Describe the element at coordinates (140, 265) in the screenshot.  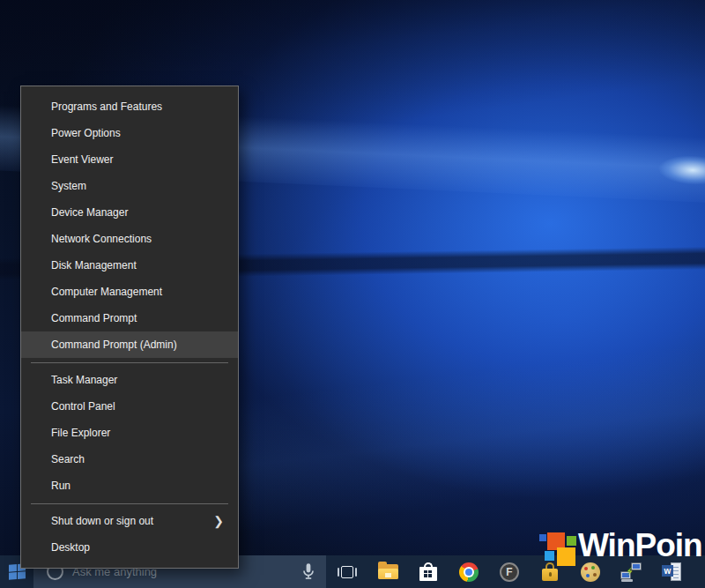
I see `menu-item-label: Disk Management` at that location.